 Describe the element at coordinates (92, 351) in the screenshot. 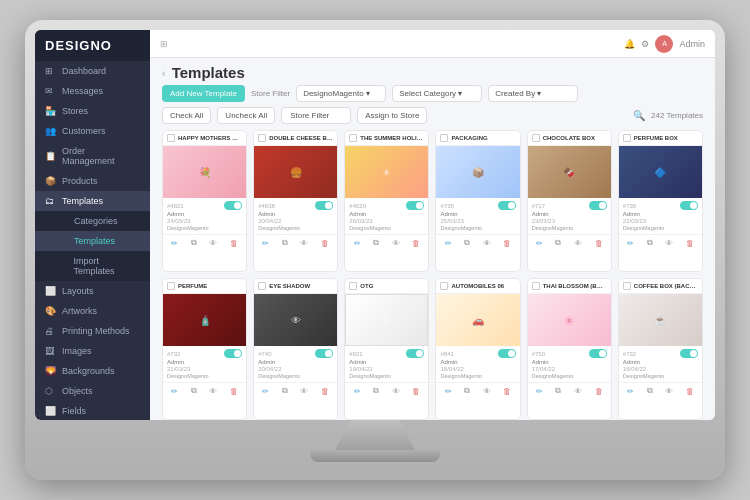

I see `sidebar-item-images: 🖼Images` at that location.